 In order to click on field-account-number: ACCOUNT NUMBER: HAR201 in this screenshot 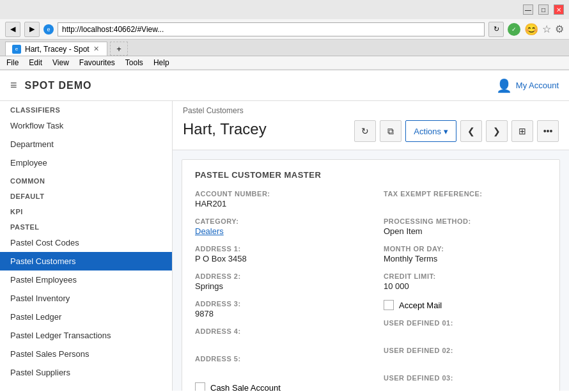, I will do `click(276, 200)`.